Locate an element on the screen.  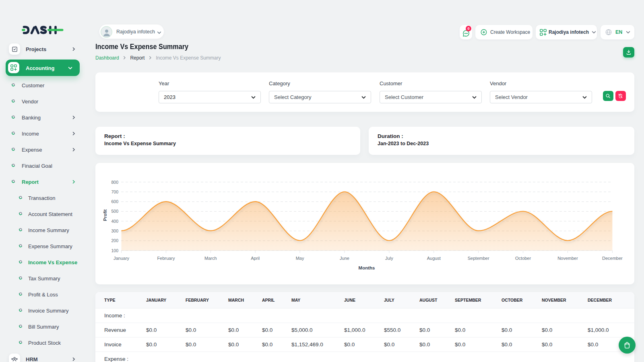
svg-text: 300 is located at coordinates (115, 231).